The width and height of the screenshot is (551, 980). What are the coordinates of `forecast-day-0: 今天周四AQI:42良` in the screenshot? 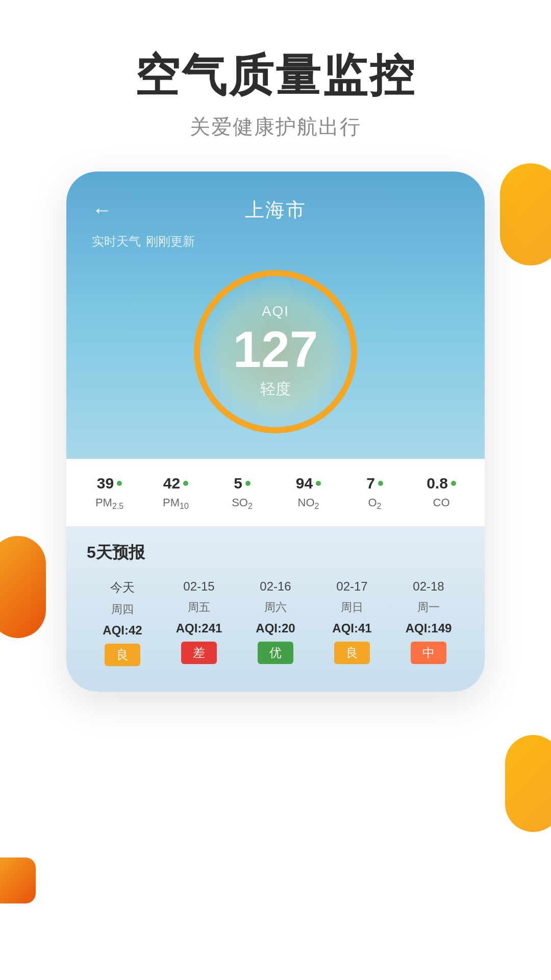 It's located at (122, 623).